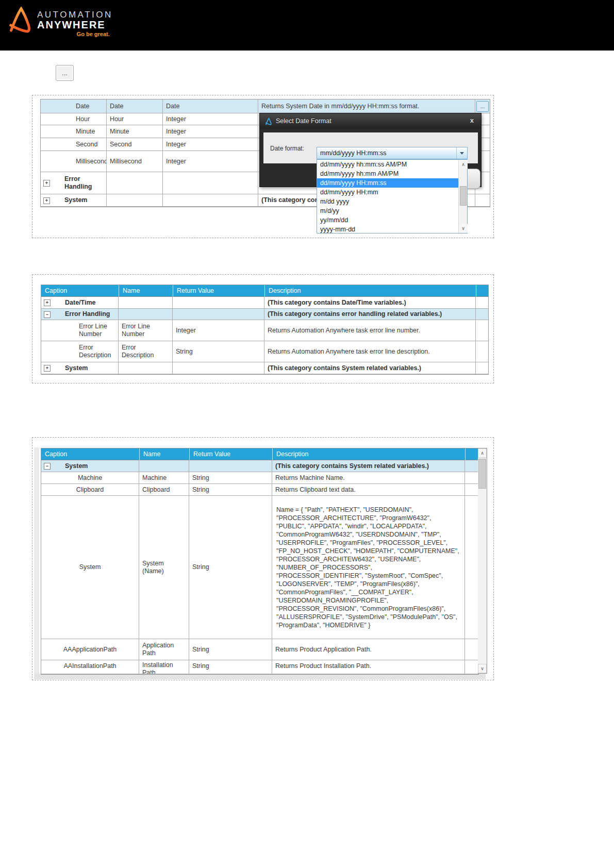 This screenshot has width=614, height=868. I want to click on screenshot-frame-date-variables: Date Date Date Returns System Date in mm…, so click(263, 166).